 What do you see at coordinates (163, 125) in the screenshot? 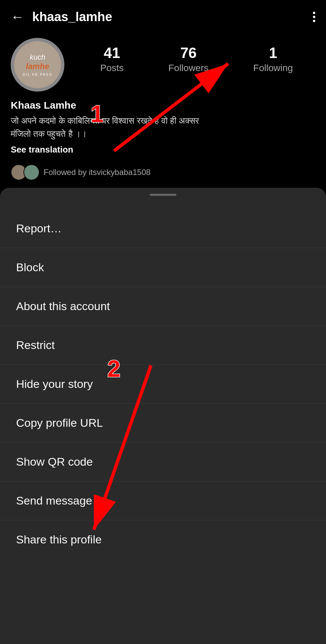
I see `bio-section: Khaas Lamhe जो अपने कदमो के काबिलियत पर …` at bounding box center [163, 125].